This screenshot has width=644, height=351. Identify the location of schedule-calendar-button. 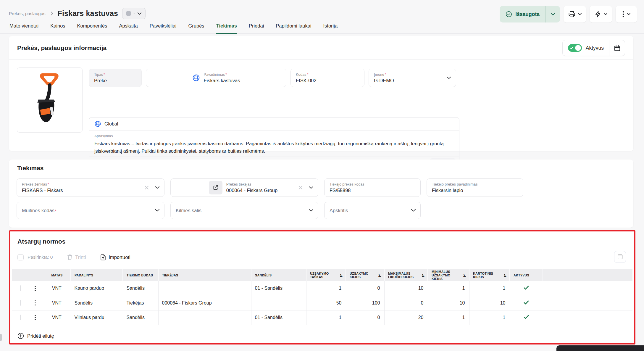
(617, 48).